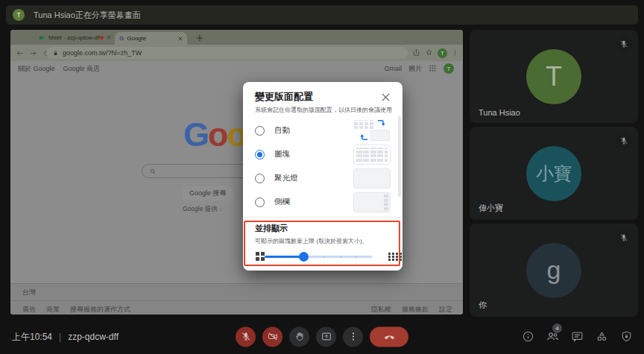 The image size is (644, 354). Describe the element at coordinates (259, 203) in the screenshot. I see `radio-sidebar` at that location.